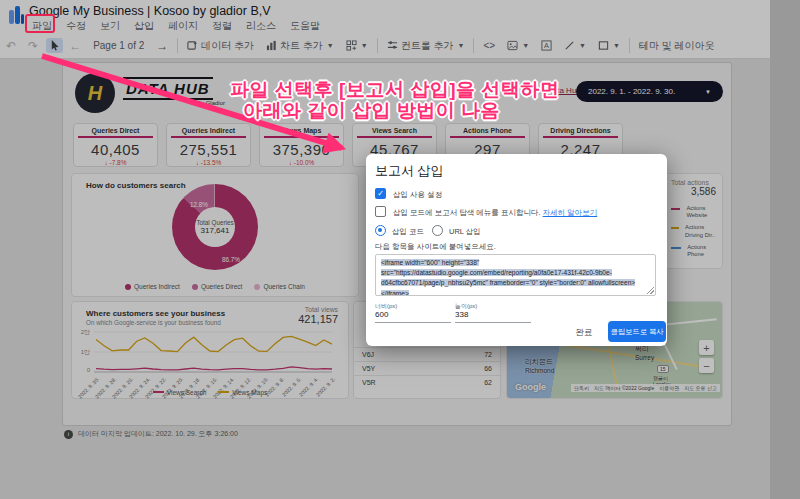 This screenshot has height=499, width=800. I want to click on height-input: 338, so click(493, 316).